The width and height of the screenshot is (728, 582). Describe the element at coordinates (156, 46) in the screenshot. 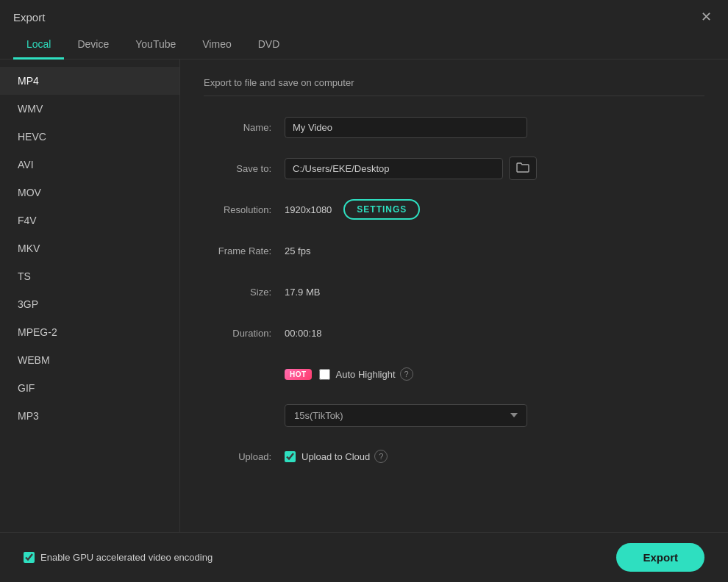

I see `tab-youtube: YouTube` at that location.